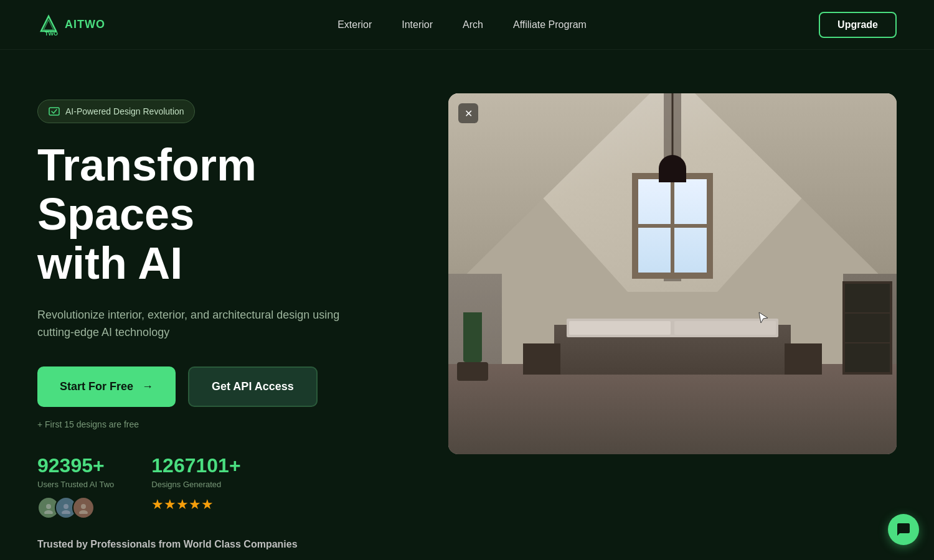 The image size is (934, 560). I want to click on brand-name: AITWO, so click(85, 25).